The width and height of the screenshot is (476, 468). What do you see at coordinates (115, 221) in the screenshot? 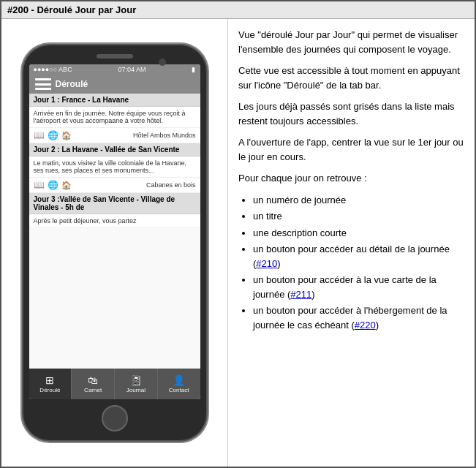
I see `day3-description: Après le petit déjeuner, vous partez` at bounding box center [115, 221].